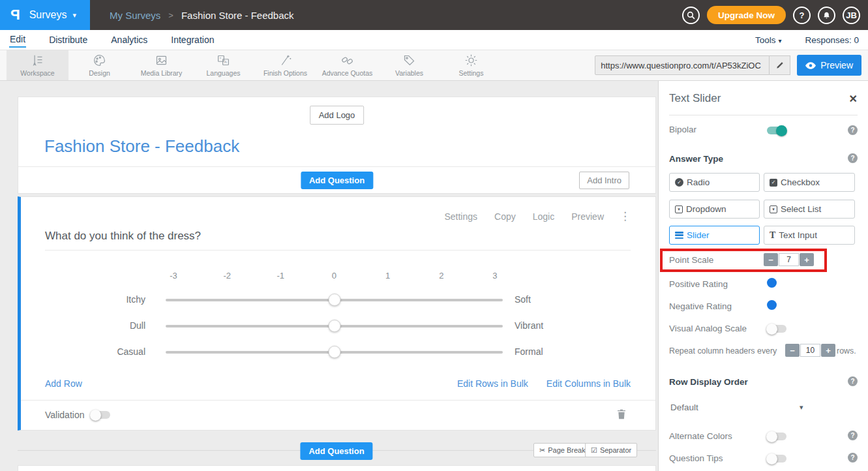 This screenshot has height=471, width=868. Describe the element at coordinates (802, 16) in the screenshot. I see `help-button: ?` at that location.